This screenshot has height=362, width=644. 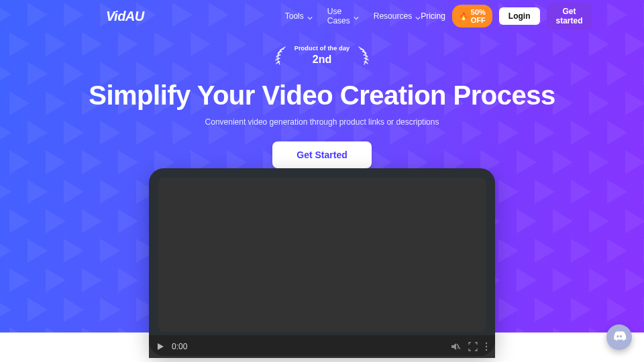 What do you see at coordinates (322, 56) in the screenshot?
I see `product-of-day-badge: Product of the day 2nd` at bounding box center [322, 56].